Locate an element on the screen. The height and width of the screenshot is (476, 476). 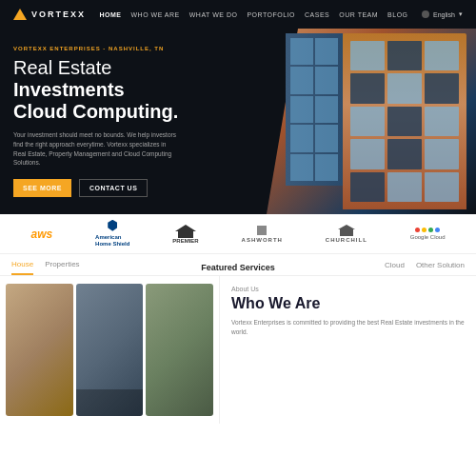
tab-house: House is located at coordinates (23, 268).